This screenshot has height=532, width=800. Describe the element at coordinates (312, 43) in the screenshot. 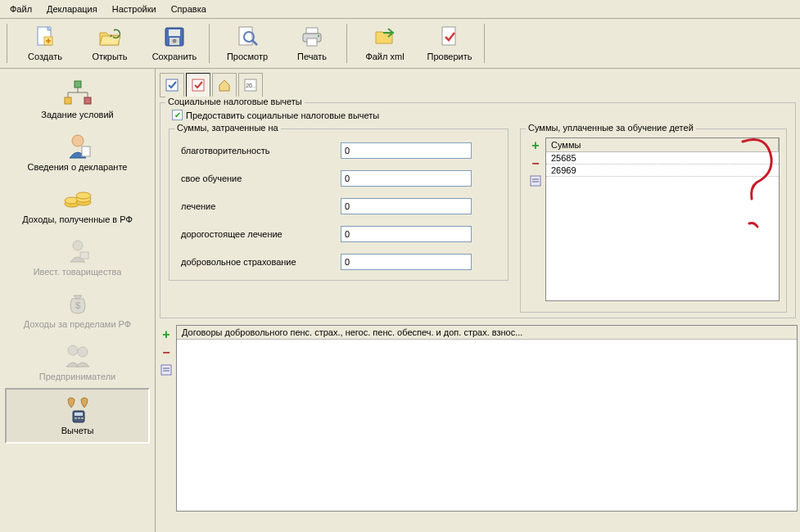

I see `toolbar-print-button: Печать` at that location.